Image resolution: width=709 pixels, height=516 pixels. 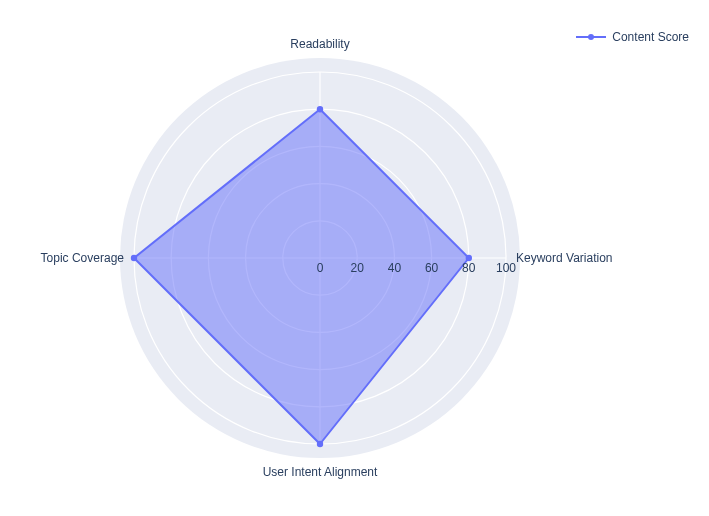 What do you see at coordinates (320, 44) in the screenshot?
I see `axis-label-top: Readability` at bounding box center [320, 44].